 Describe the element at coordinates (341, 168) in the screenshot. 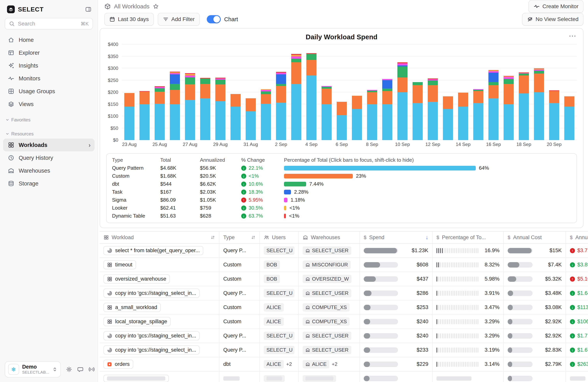

I see `legend-row-query-pattern: Query Pattern$4.68K$56.9K↓22.1%64%` at that location.